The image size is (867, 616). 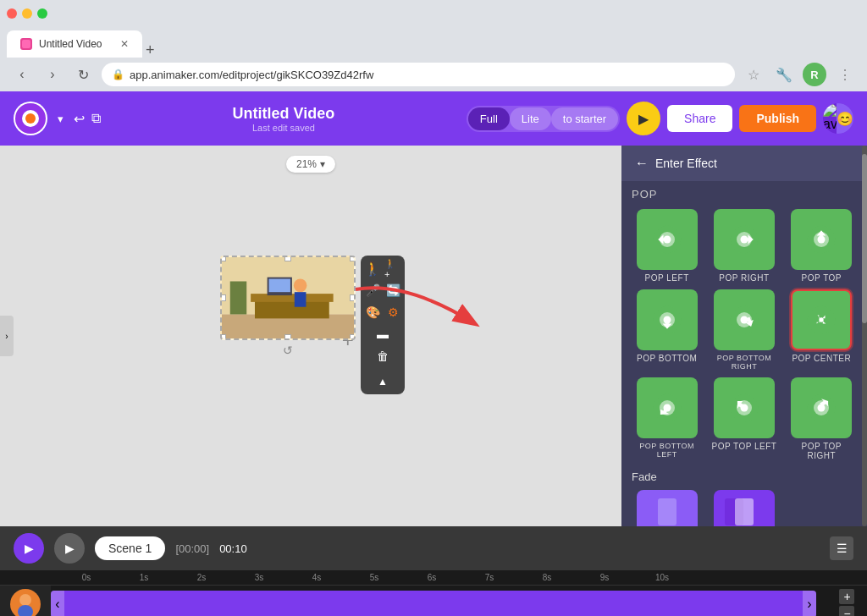 What do you see at coordinates (288, 259) in the screenshot?
I see `resize-handle-t` at bounding box center [288, 259].